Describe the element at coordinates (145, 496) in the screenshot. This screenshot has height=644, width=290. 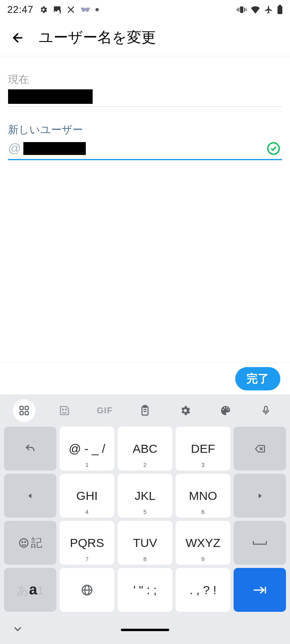
I see `key-jkl: JKL5` at that location.